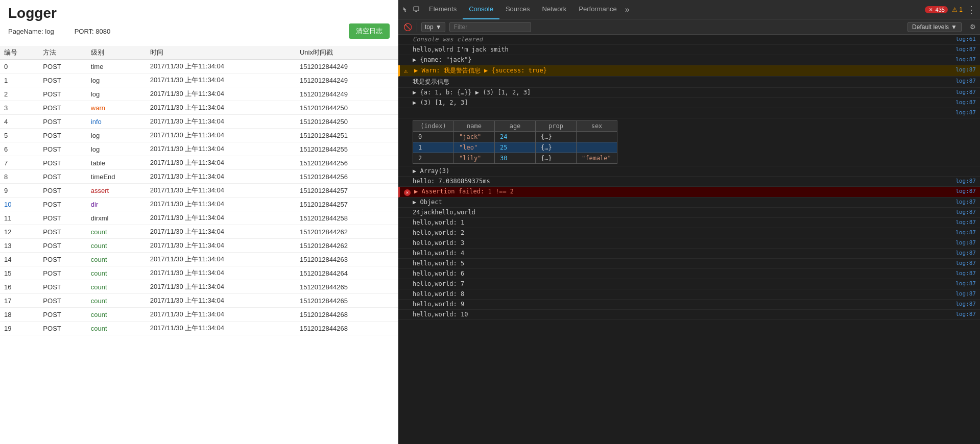 The image size is (980, 444). I want to click on cell-unix: 1512012844255, so click(347, 149).